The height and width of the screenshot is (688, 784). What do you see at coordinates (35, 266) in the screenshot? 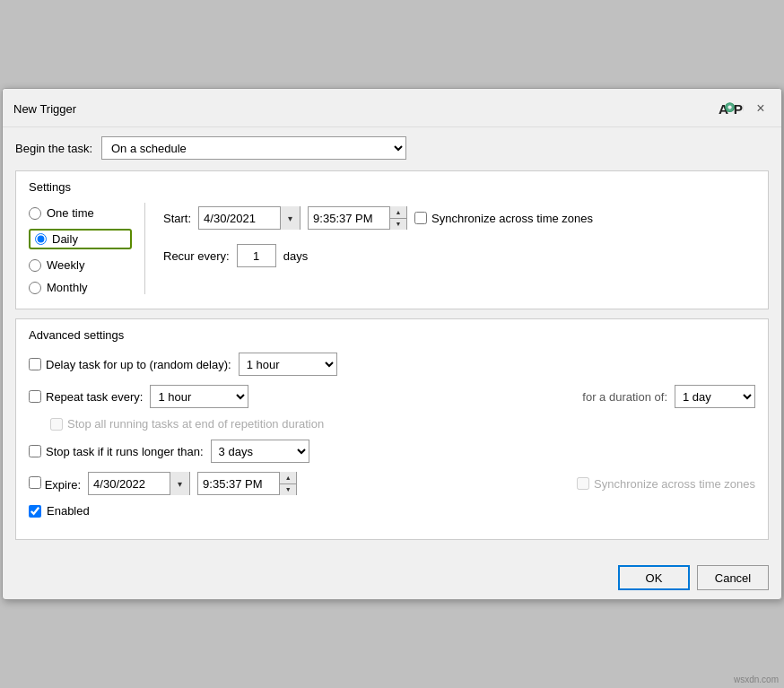
I see `radio-weekly-input` at bounding box center [35, 266].